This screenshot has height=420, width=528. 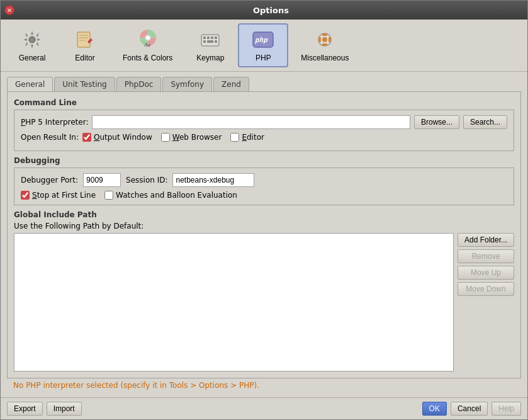 What do you see at coordinates (264, 161) in the screenshot?
I see `debugging-label: Debugging` at bounding box center [264, 161].